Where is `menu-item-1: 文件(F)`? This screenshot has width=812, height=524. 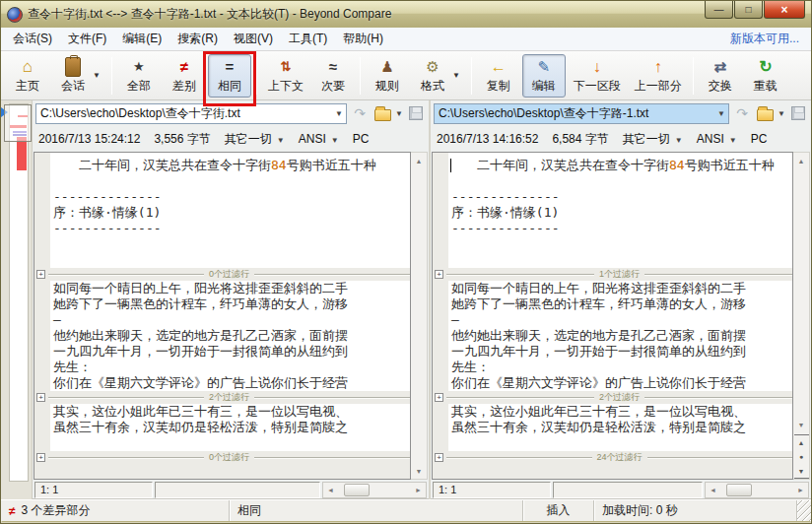 menu-item-1: 文件(F) is located at coordinates (87, 39).